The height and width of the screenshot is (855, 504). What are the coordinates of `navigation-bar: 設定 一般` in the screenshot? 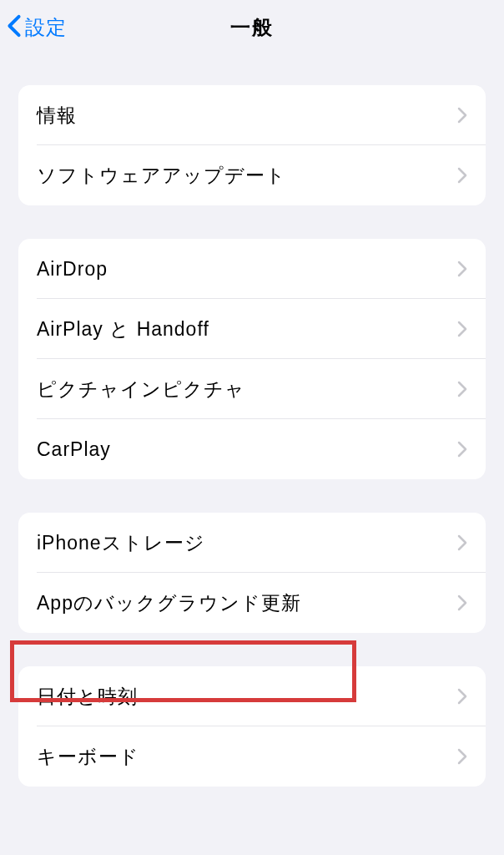 It's located at (252, 28).